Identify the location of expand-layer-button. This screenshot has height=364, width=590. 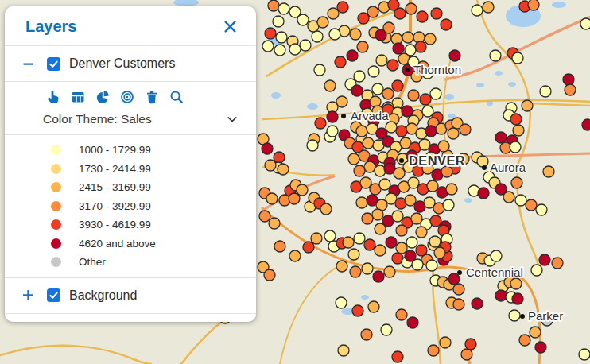
(28, 296).